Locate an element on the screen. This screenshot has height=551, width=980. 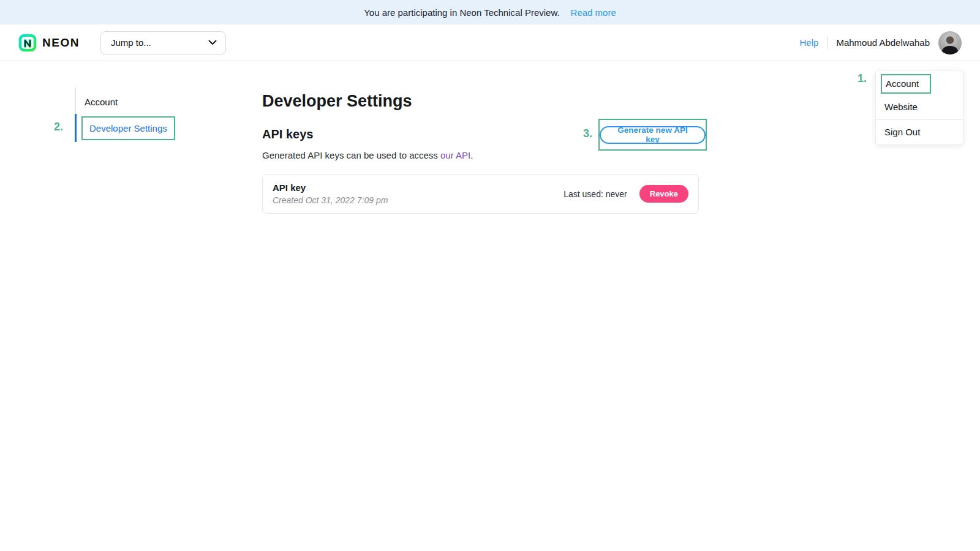
jump-to-dropdown: Jump to... is located at coordinates (163, 43).